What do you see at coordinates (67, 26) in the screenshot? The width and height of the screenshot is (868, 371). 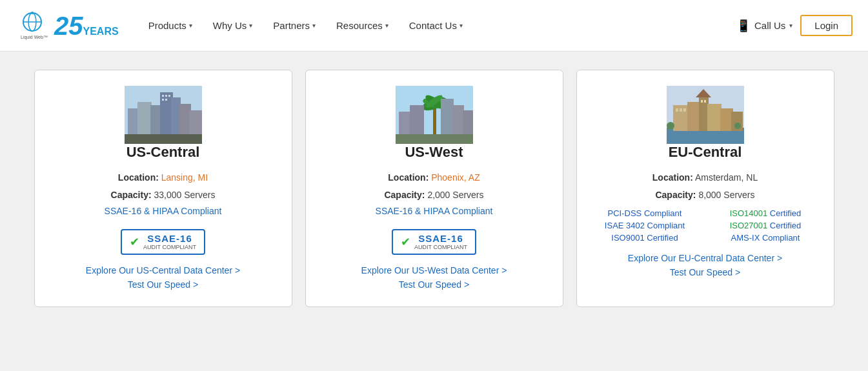 I see `logo: Liquid Web™ 25 YEARS` at bounding box center [67, 26].